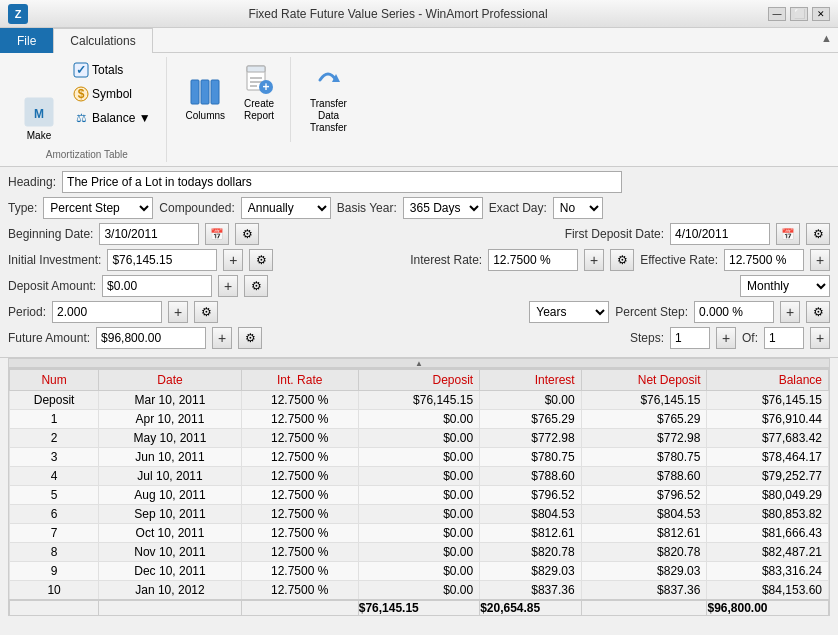  What do you see at coordinates (419, 260) in the screenshot?
I see `investment-row: Initial Investment: + ⚙ Interest Rate: +…` at bounding box center [419, 260].